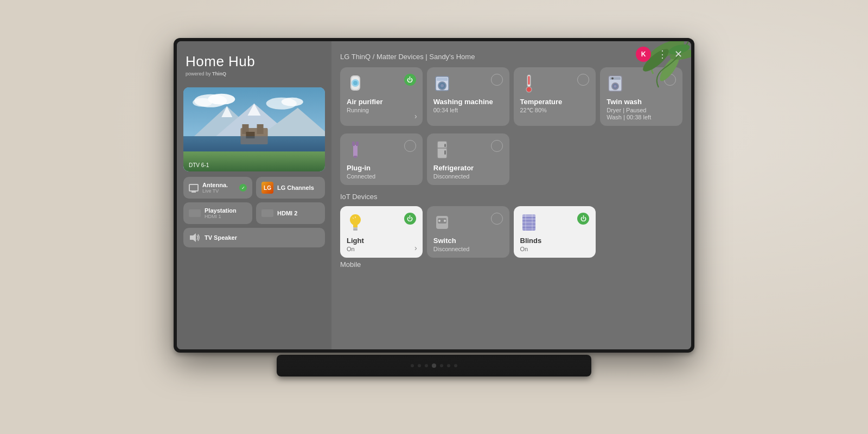 The width and height of the screenshot is (868, 434). Describe the element at coordinates (215, 185) in the screenshot. I see `antenna-label: Antenna.` at that location.